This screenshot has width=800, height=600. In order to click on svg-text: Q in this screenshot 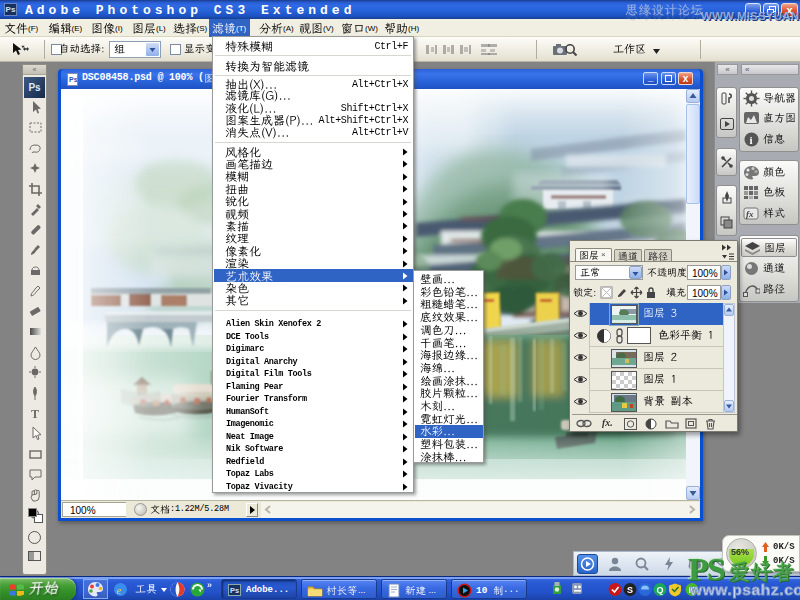, I will do `click(660, 590)`.